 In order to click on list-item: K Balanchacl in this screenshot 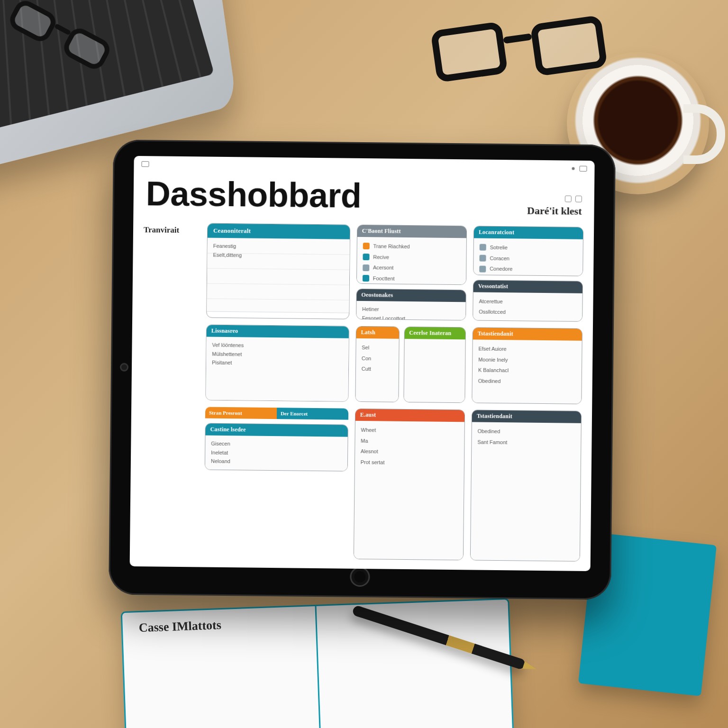, I will do `click(527, 371)`.